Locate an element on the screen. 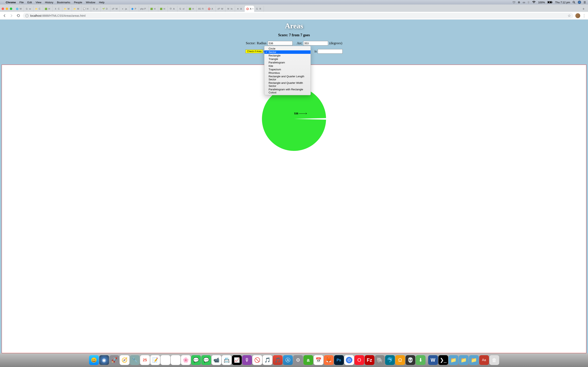 Image resolution: width=588 pixels, height=367 pixels. browser-tab: ðGFi is located at coordinates (201, 9).